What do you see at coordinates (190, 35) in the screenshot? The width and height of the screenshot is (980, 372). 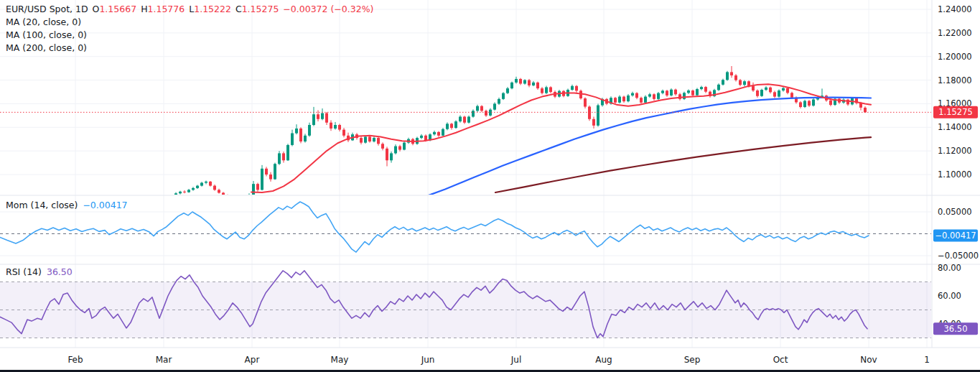 I see `ma100-legend: MA (100, close, 0)` at bounding box center [190, 35].